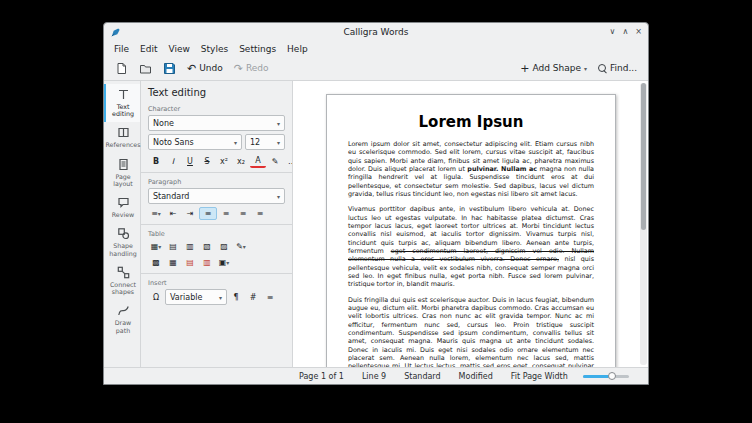 This screenshot has height=423, width=752. What do you see at coordinates (190, 246) in the screenshot?
I see `insert-row-below-button: ▥` at bounding box center [190, 246].